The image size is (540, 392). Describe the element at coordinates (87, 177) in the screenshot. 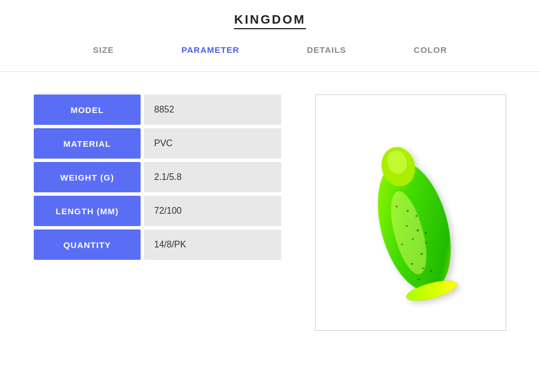

I see `param-label-weight--g-: WEIGHT (g)` at that location.